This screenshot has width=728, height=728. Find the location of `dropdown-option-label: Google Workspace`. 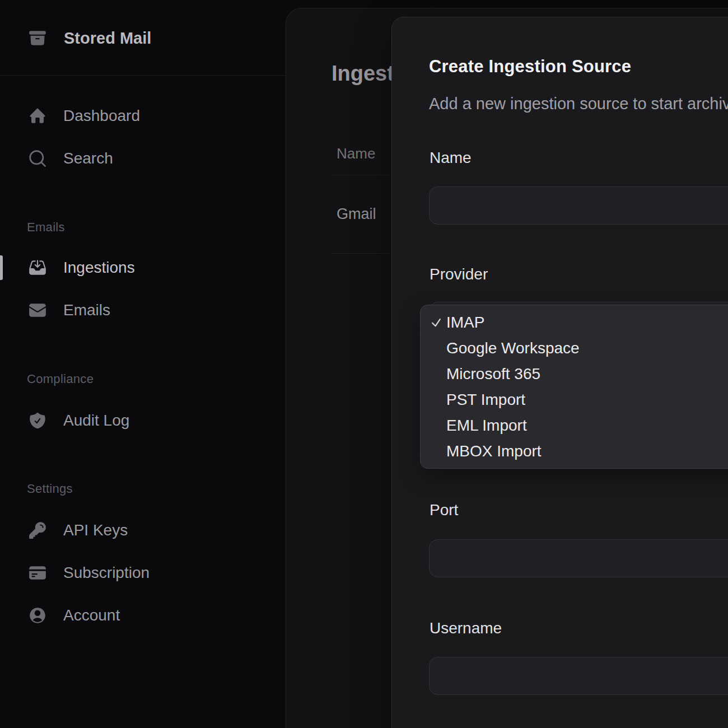

dropdown-option-label: Google Workspace is located at coordinates (513, 348).